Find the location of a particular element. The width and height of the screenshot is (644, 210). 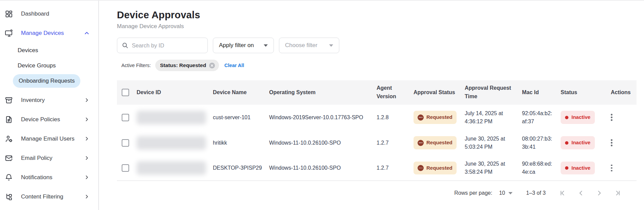

column-header-device-id: Device ID is located at coordinates (175, 93).